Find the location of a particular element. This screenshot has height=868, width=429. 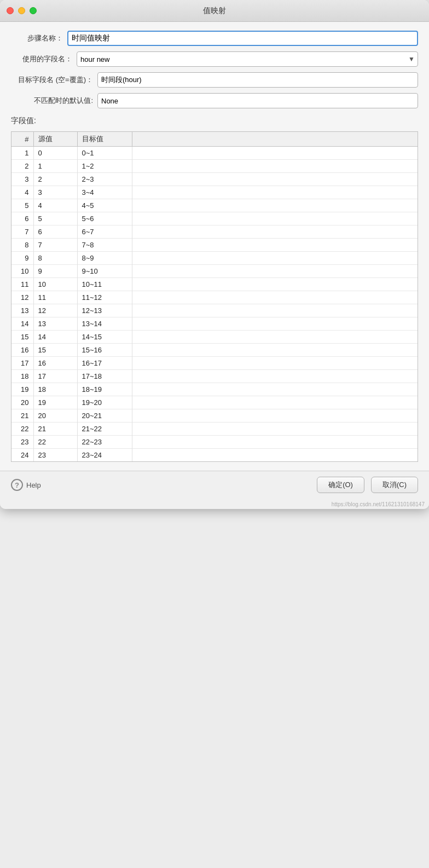

cell-target: 9~10 is located at coordinates (105, 271).